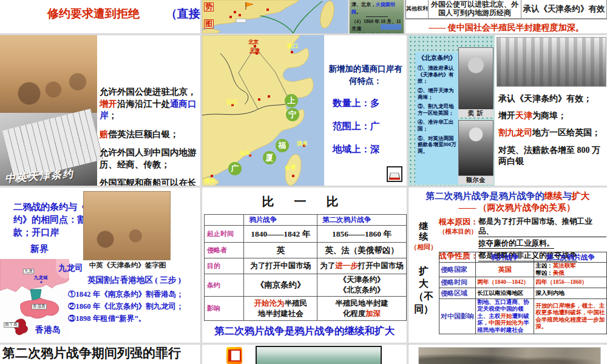 This screenshot has height=364, width=607. What do you see at coordinates (437, 93) in the screenshot?
I see `treaty-item-2: ②、增开天津为商埠；` at bounding box center [437, 93].